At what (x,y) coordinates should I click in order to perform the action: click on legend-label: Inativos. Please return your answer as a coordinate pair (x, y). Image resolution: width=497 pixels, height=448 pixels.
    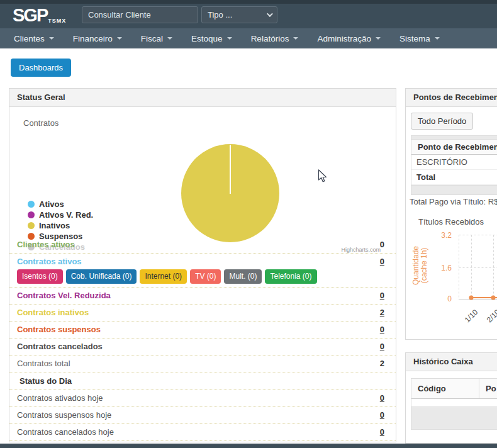
    Looking at the image, I should click on (54, 225).